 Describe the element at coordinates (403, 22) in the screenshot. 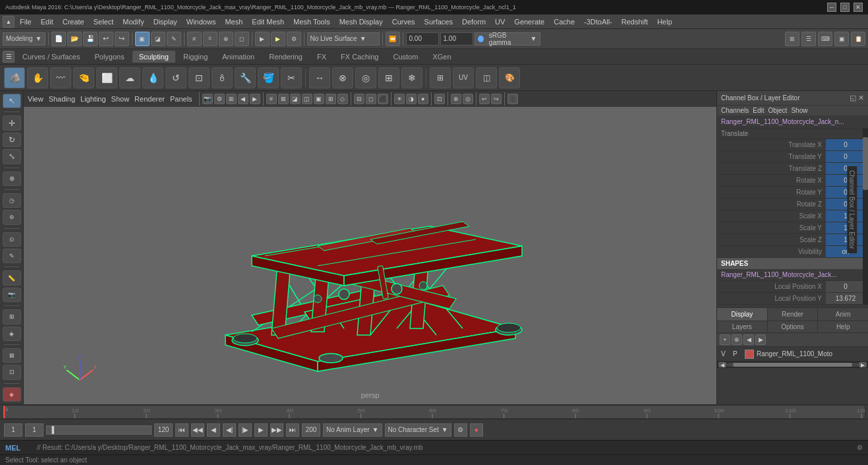

I see `menu-curves: Curves` at that location.